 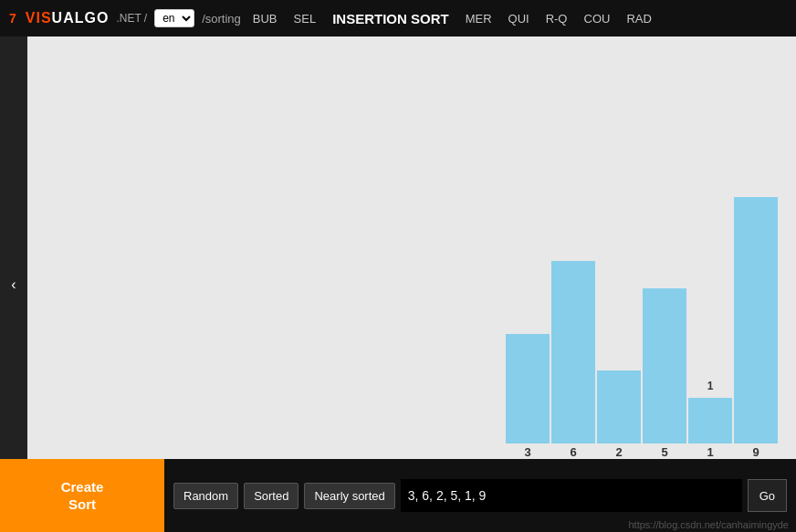 I want to click on bar-value-label: 1, so click(x=710, y=453).